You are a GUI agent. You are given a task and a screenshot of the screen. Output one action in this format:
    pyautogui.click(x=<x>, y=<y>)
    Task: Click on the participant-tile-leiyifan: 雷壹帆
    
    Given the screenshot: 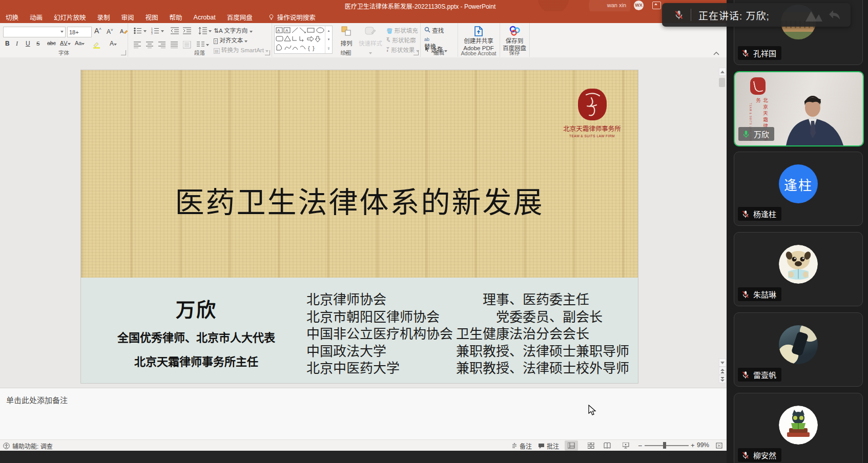 What is the action you would take?
    pyautogui.click(x=798, y=349)
    